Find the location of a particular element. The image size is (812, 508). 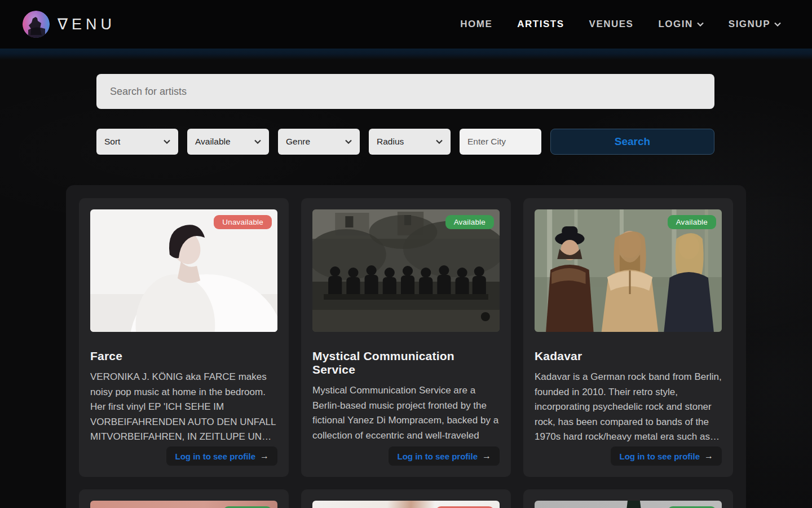

artist-card: Available Kadavar Kadavar is a German ro… is located at coordinates (628, 338).